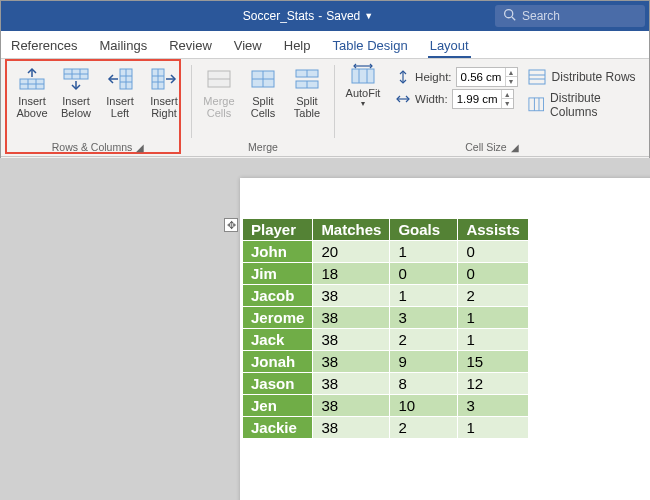 The width and height of the screenshot is (650, 500). I want to click on table-cell: Jackie, so click(278, 428).